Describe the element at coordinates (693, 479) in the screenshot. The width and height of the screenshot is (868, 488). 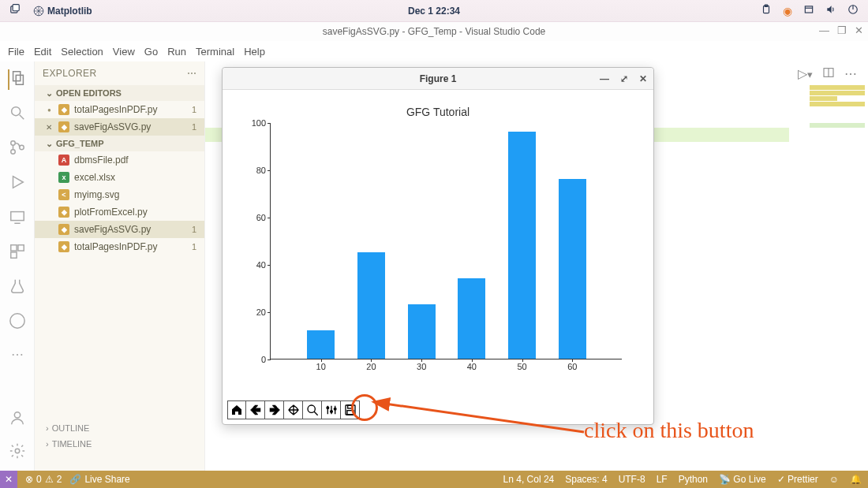
I see `language-mode: Python` at that location.